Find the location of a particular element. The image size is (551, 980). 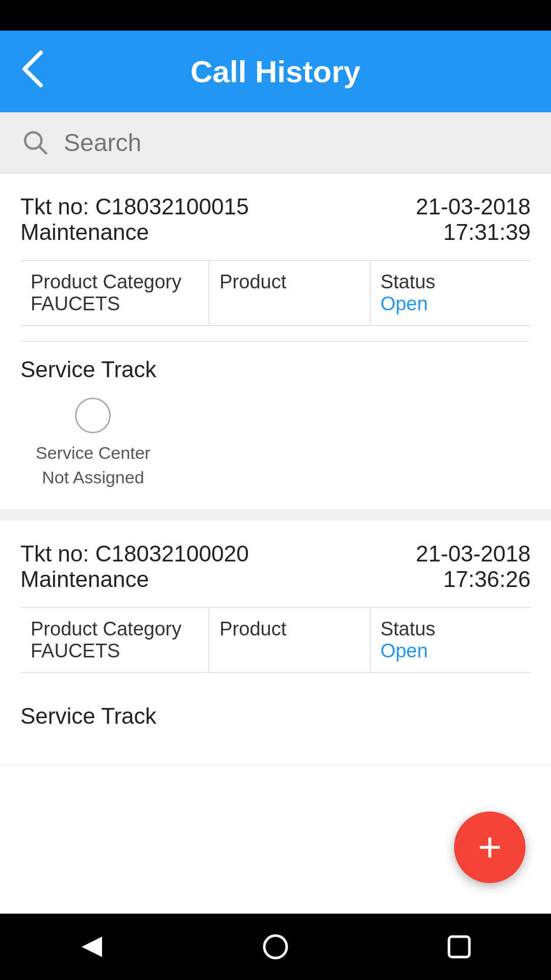

ticket-number: Tkt no: C18032100020 is located at coordinates (135, 554).